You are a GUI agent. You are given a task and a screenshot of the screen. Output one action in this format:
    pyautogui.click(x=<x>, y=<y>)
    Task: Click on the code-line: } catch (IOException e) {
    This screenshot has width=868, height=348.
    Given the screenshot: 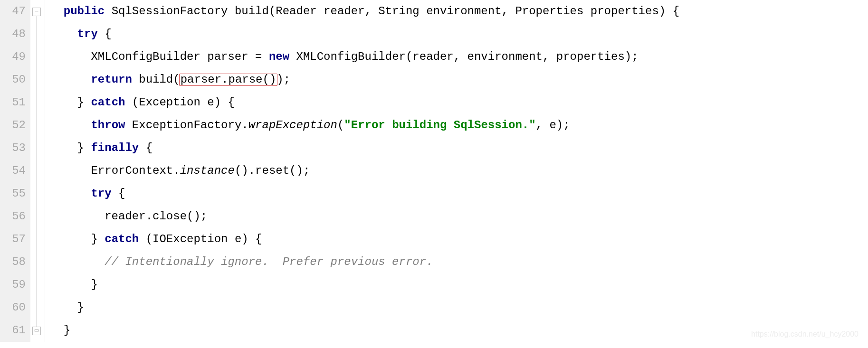 What is the action you would take?
    pyautogui.click(x=365, y=239)
    